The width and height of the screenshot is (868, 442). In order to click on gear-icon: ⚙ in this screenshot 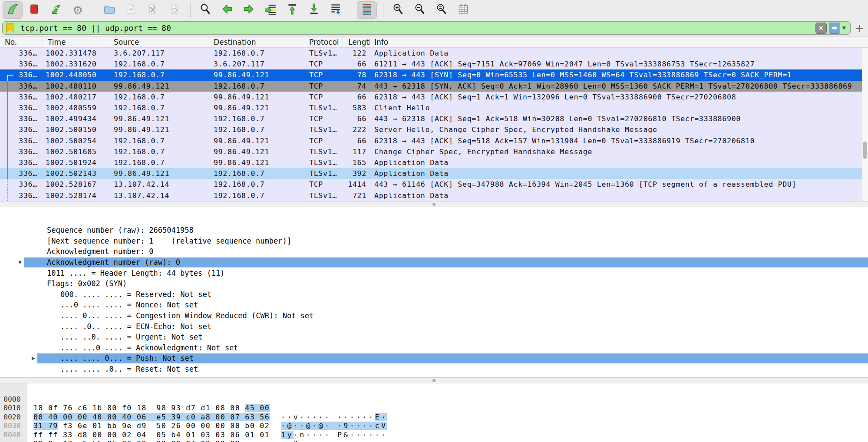, I will do `click(78, 10)`.